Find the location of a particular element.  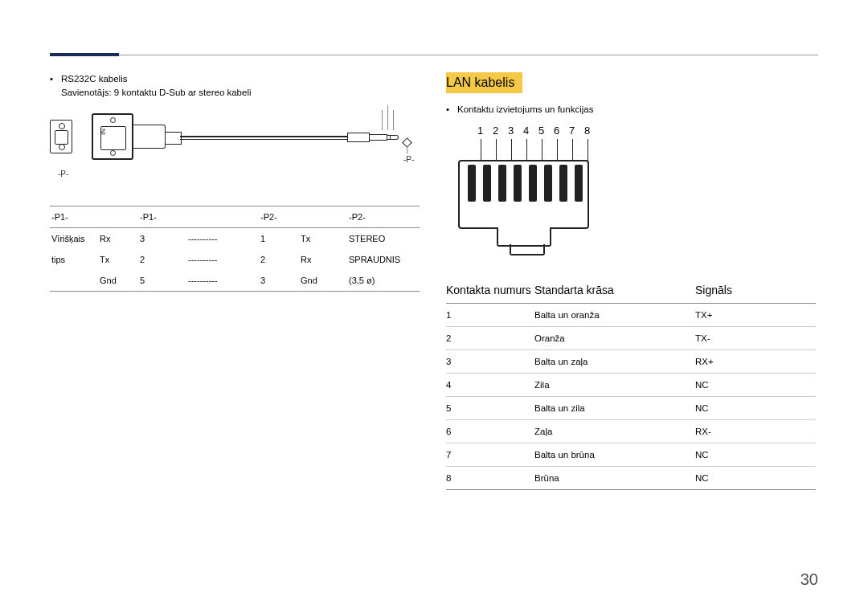

stereo-plug-icon is located at coordinates (374, 137).